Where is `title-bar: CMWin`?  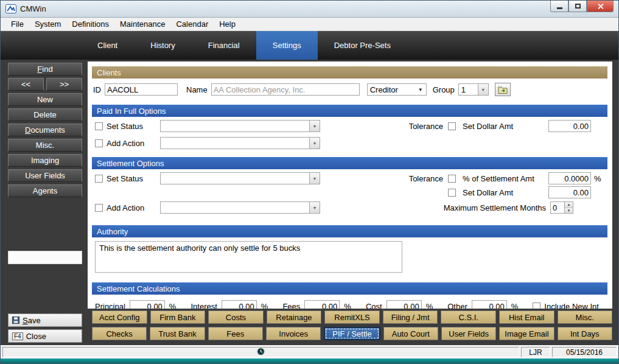 title-bar: CMWin is located at coordinates (309, 9).